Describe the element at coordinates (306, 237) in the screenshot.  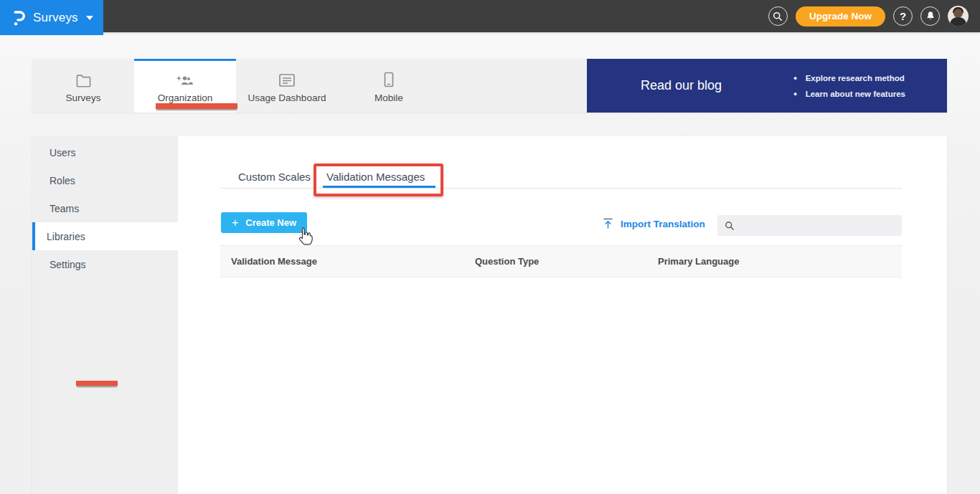
I see `mouse-cursor-pointer` at that location.